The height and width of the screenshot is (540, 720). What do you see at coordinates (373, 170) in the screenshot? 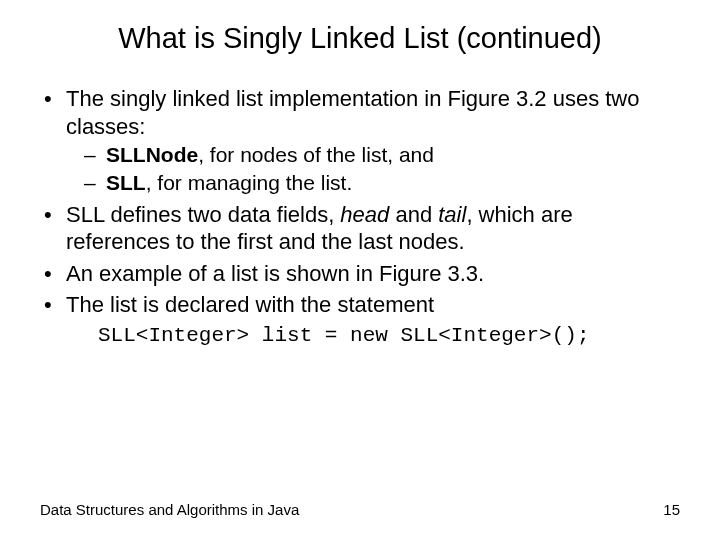
I see `sub-list: SLLNode, for nodes of the list, and SLL,…` at bounding box center [373, 170].